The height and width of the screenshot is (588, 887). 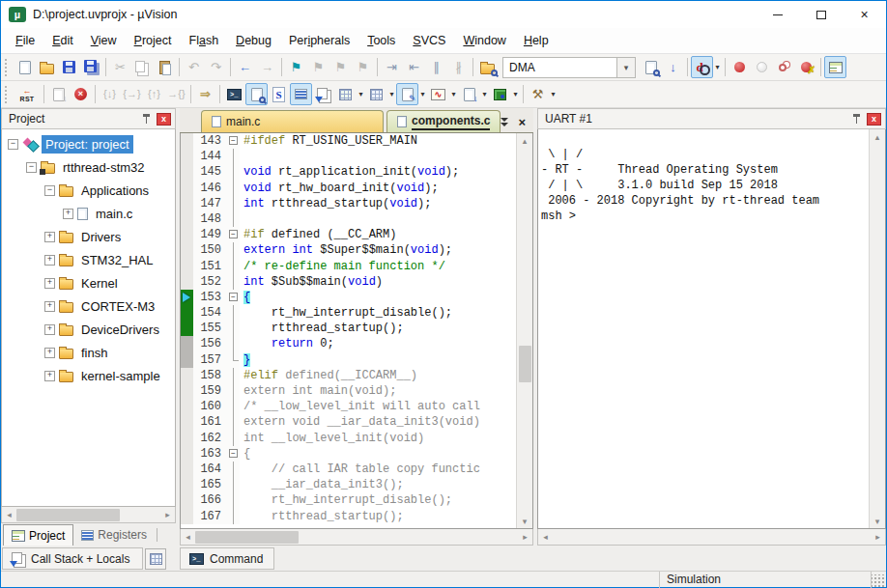 I want to click on trace-window-dropdown: ▾, so click(x=485, y=95).